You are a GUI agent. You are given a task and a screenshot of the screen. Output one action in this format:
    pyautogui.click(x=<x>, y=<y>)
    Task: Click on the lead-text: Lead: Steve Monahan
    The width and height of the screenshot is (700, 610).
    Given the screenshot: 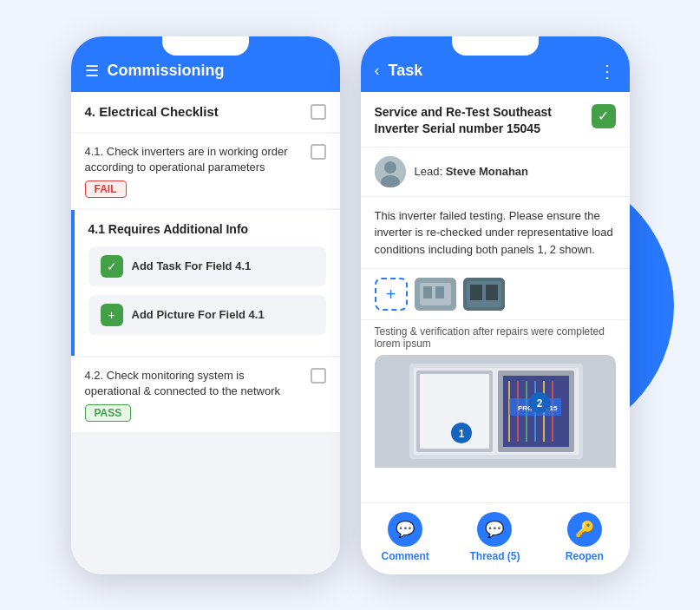 What is the action you would take?
    pyautogui.click(x=472, y=172)
    